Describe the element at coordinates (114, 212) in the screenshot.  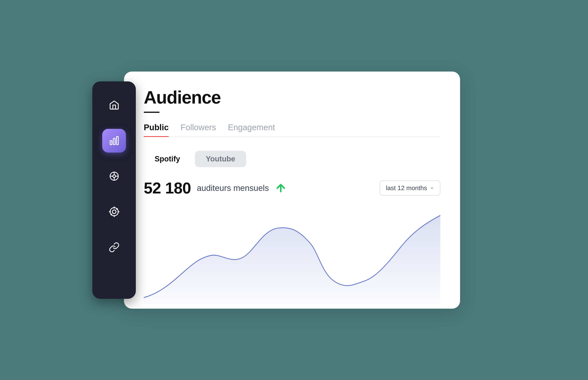
I see `sidebar-item-targets` at that location.